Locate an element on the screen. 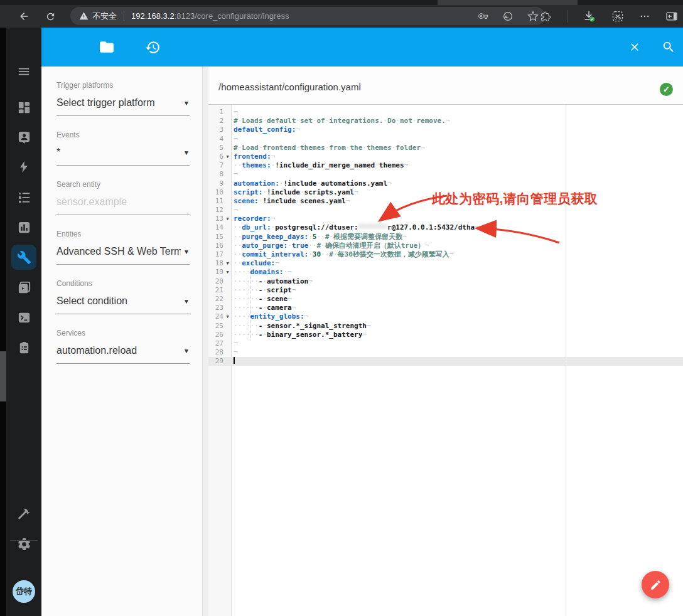 Image resolution: width=683 pixels, height=616 pixels. key-icon is located at coordinates (483, 16).